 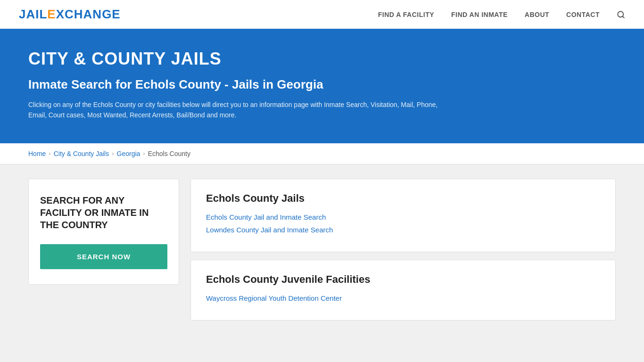 I want to click on breadcrumb-sep-3: ›, so click(x=144, y=154).